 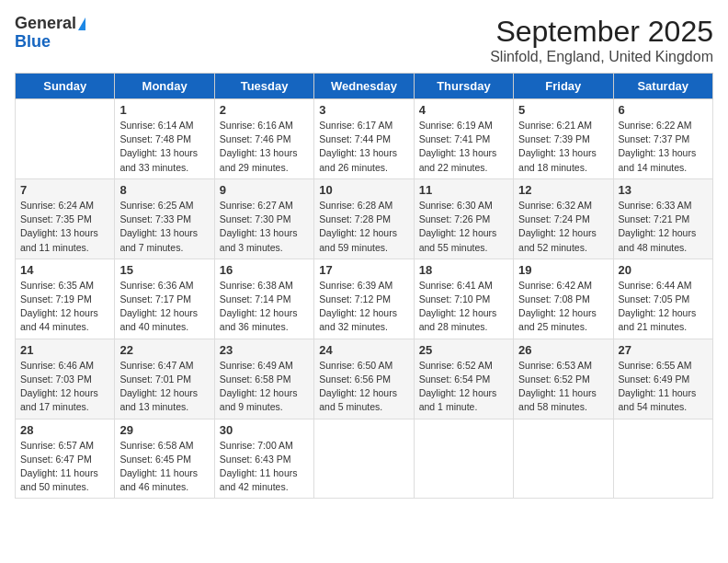 What do you see at coordinates (265, 386) in the screenshot?
I see `day-content: Sunrise: 6:49 AM Sunset: 6:58 PM Dayligh…` at bounding box center [265, 386].